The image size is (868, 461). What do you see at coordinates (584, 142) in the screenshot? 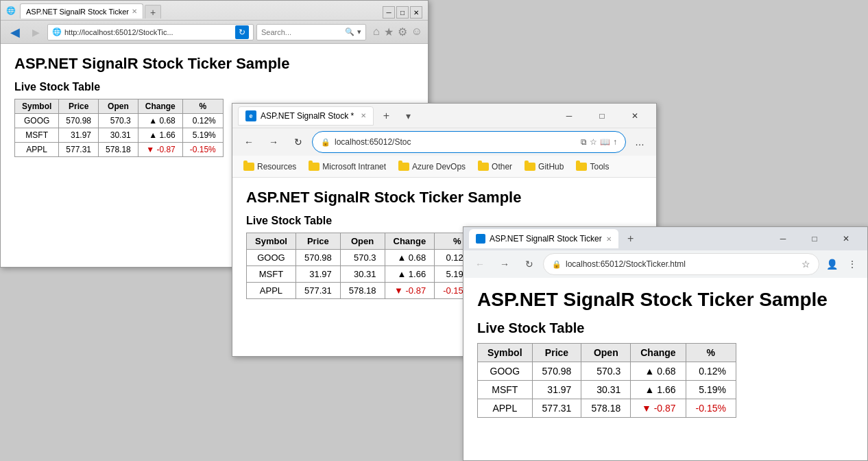
I see `edge-split-icon: ⧉` at bounding box center [584, 142].